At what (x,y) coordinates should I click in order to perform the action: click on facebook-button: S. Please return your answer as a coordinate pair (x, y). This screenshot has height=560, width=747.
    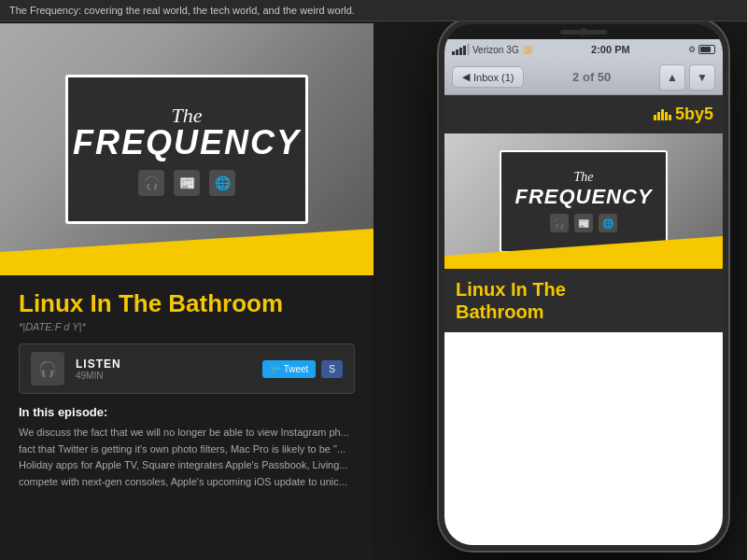
    Looking at the image, I should click on (332, 370).